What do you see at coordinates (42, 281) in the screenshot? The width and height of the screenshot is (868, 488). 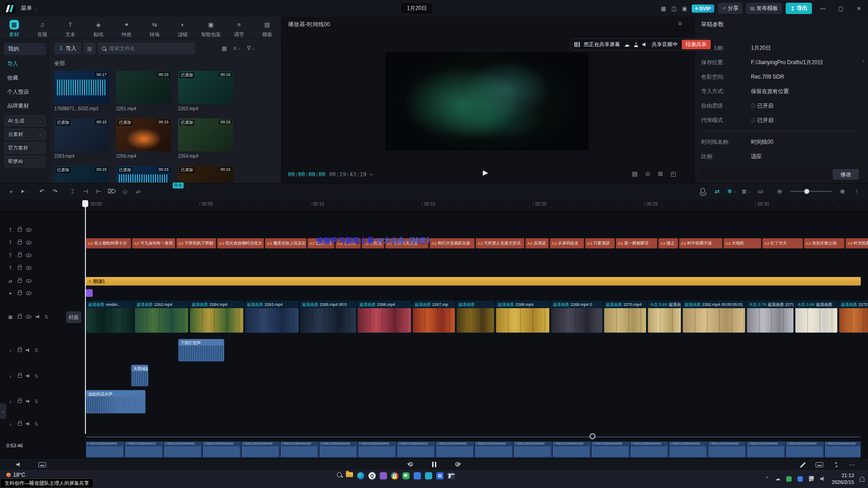 I see `track-narration: ⇄ S` at bounding box center [42, 281].